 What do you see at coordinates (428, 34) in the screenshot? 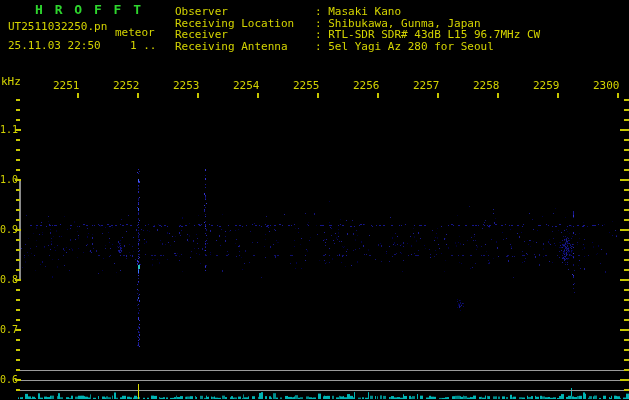
I see `info-value-2: : RTL-SDR SDR# 43dB L15 96.7MHz CW` at bounding box center [428, 34].